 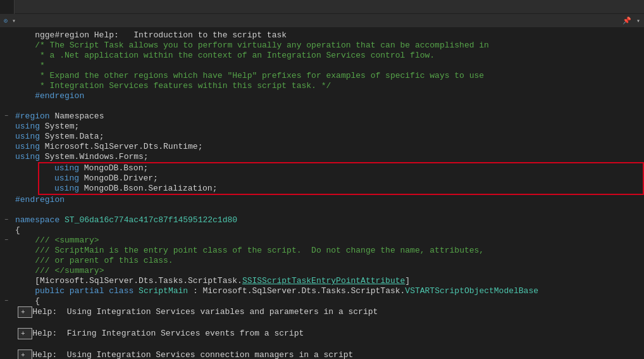 I want to click on nav-pin-icon: 📌, so click(x=627, y=20).